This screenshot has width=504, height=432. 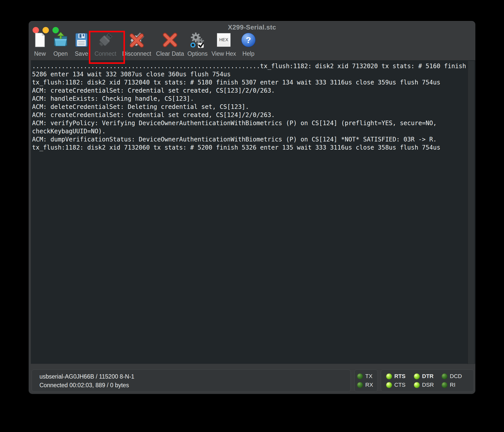 I want to click on save-button-label: Save, so click(x=81, y=54).